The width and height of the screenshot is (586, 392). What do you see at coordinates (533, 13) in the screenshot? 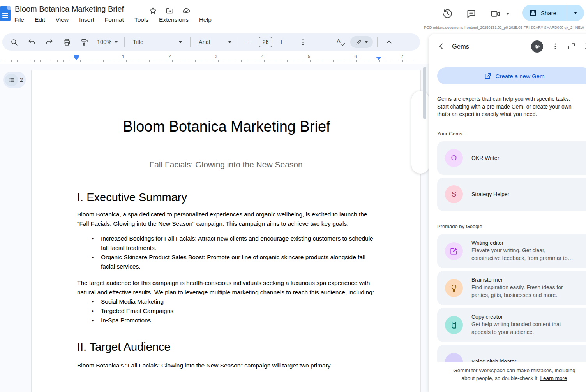
I see `domain-lock-icon` at bounding box center [533, 13].